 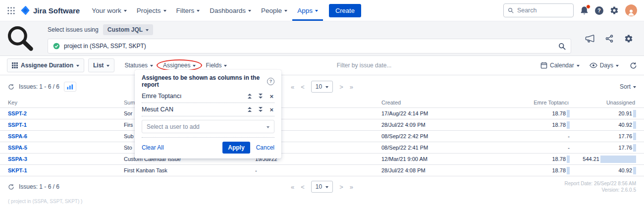 I want to click on announcements-button, so click(x=590, y=39).